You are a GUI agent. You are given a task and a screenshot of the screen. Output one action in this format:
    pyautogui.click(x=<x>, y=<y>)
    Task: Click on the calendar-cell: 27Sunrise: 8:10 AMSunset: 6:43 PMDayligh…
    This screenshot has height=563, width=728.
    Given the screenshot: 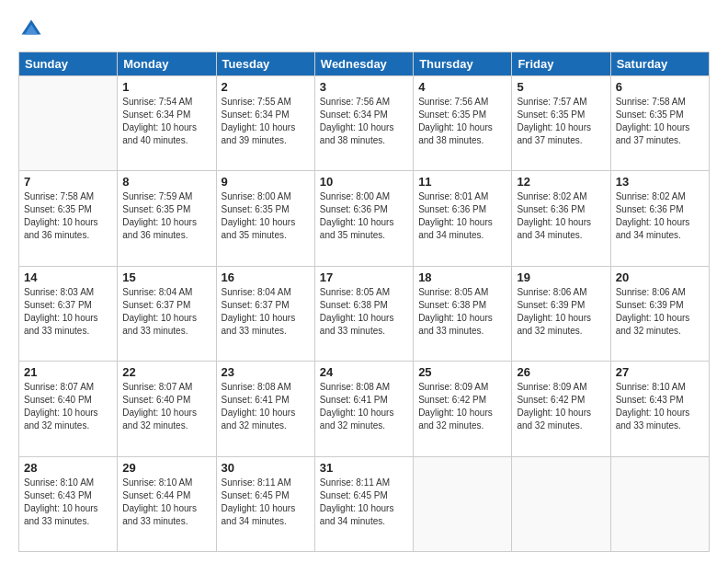 What is the action you would take?
    pyautogui.click(x=660, y=408)
    